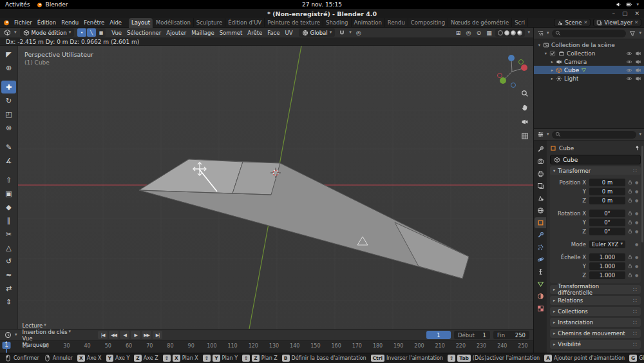 This screenshot has width=644, height=363. I want to click on outliner-row-cube: ▸Cube, so click(589, 70).